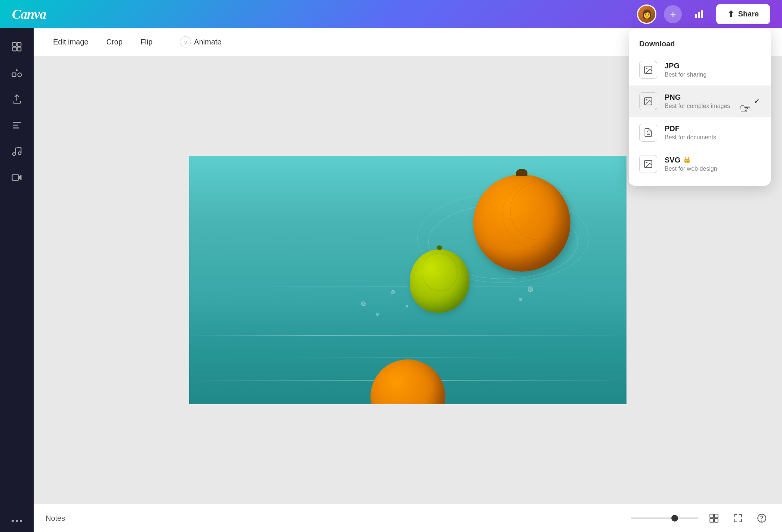  Describe the element at coordinates (17, 125) in the screenshot. I see `sidebar-item-text` at that location.